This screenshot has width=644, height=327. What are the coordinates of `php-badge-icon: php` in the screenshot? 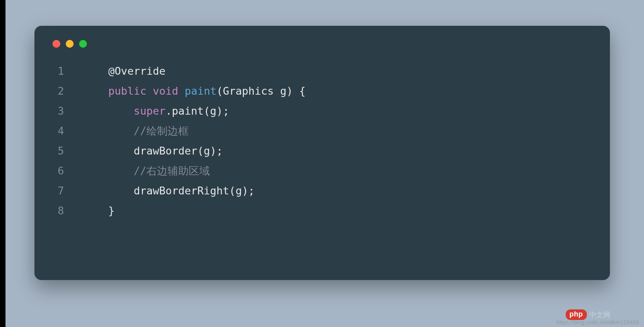 It's located at (576, 314).